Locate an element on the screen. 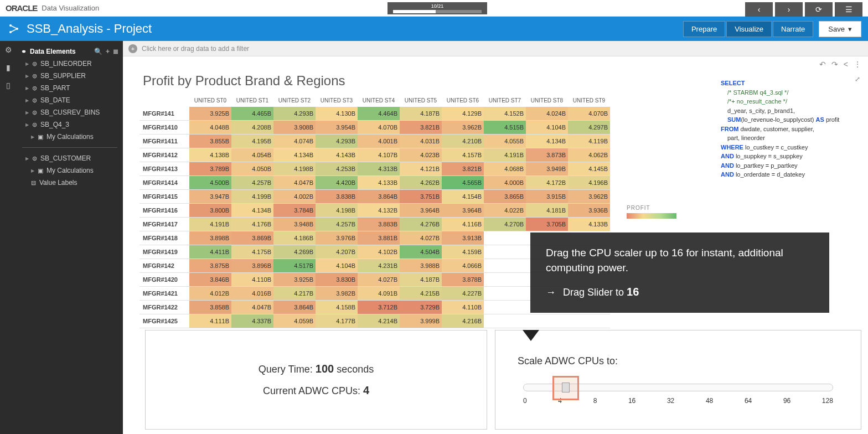  cell: 4.270B is located at coordinates (505, 225).